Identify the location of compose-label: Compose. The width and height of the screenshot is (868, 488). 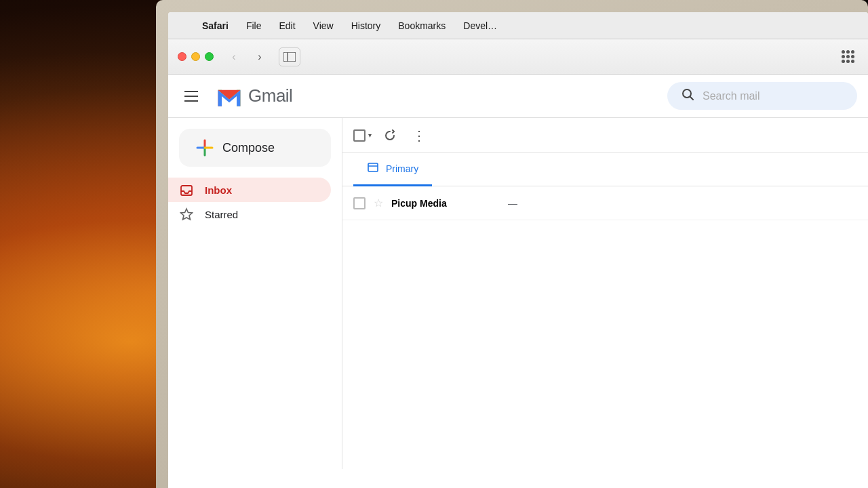
(248, 148).